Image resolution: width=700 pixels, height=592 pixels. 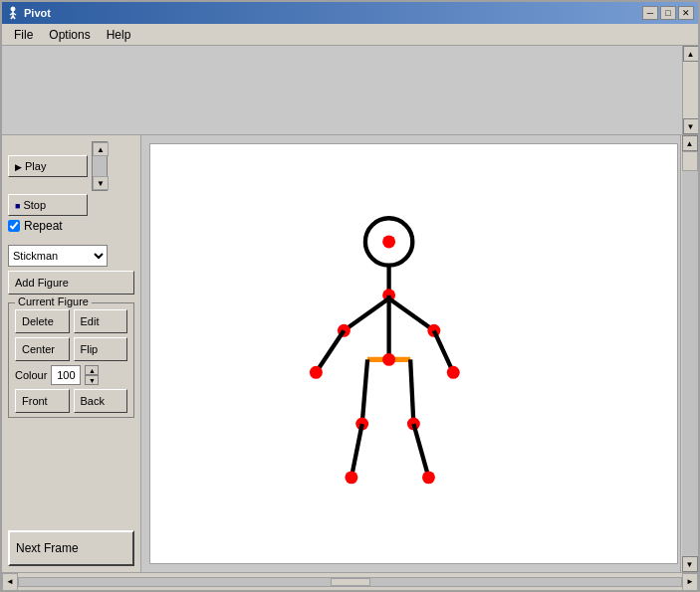 What do you see at coordinates (364, 392) in the screenshot?
I see `left-upper-leg` at bounding box center [364, 392].